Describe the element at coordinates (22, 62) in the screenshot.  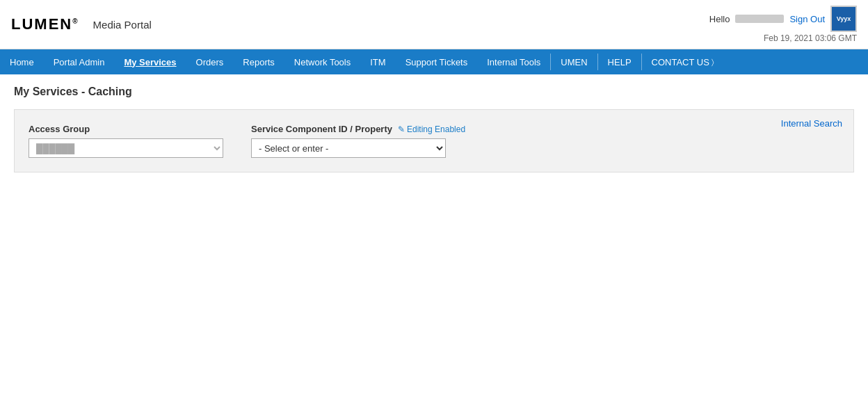
I see `nav-home: Home` at that location.